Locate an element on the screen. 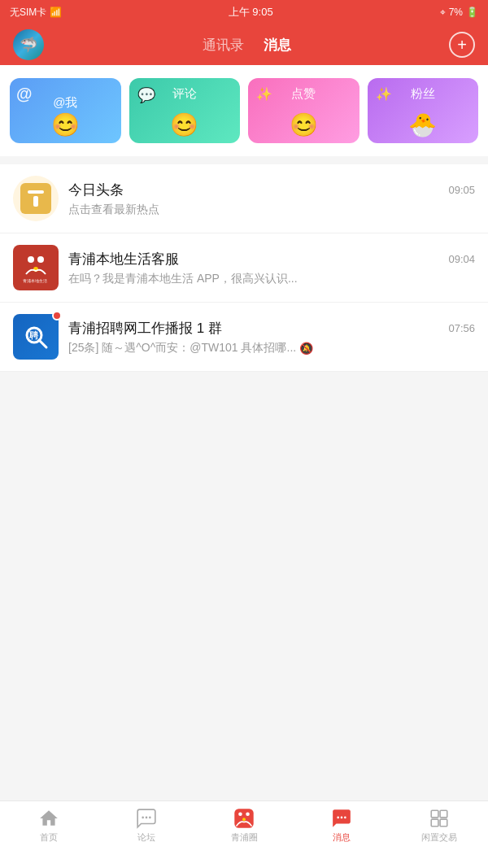 The image size is (488, 868). nav-item-qingpuquan: 青浦圈 is located at coordinates (244, 826).